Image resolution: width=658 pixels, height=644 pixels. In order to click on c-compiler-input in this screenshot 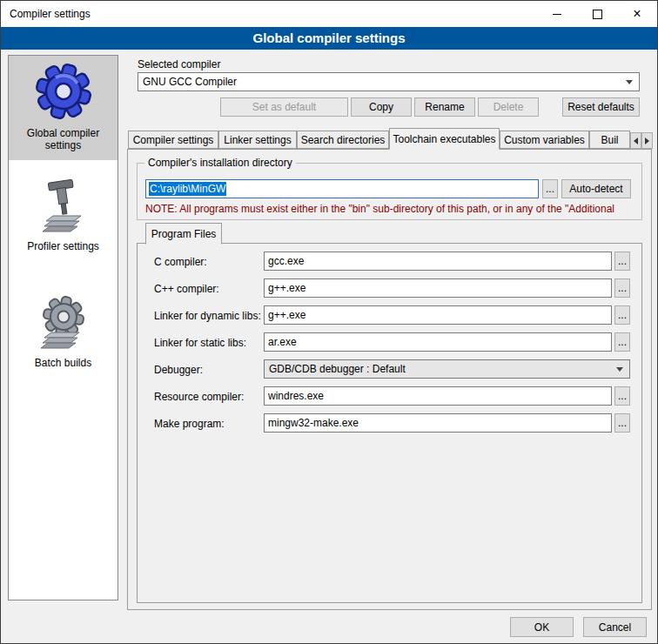, I will do `click(438, 261)`.